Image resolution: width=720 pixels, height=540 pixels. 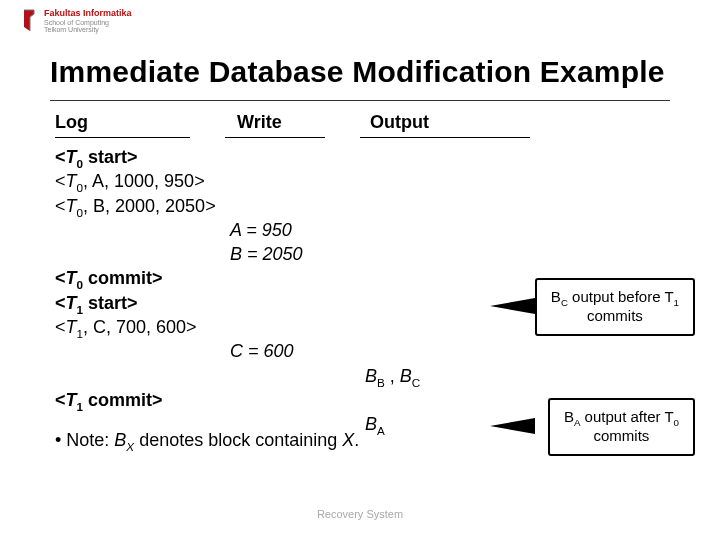 What do you see at coordinates (238, 206) in the screenshot?
I see `log-line-3: <T0, B, 2000, 2050>` at bounding box center [238, 206].